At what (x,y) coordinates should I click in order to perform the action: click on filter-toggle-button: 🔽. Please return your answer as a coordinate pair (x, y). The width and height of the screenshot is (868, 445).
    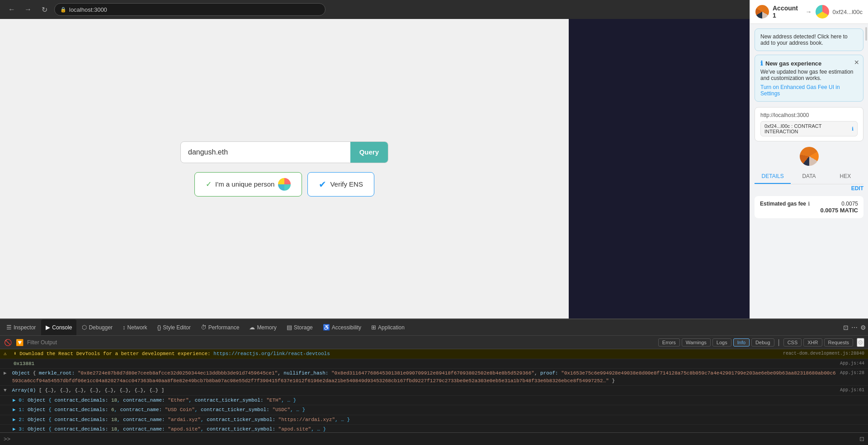
    Looking at the image, I should click on (19, 342).